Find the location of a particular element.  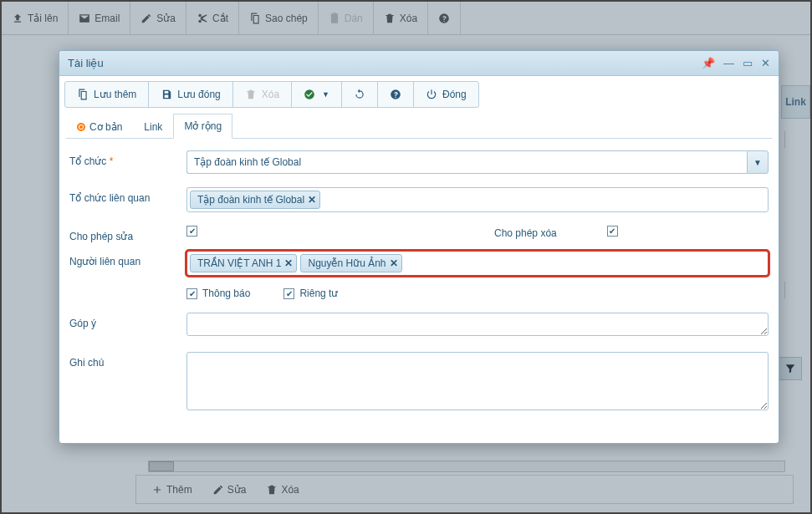

check-dropdown-button: ▼ is located at coordinates (317, 94).